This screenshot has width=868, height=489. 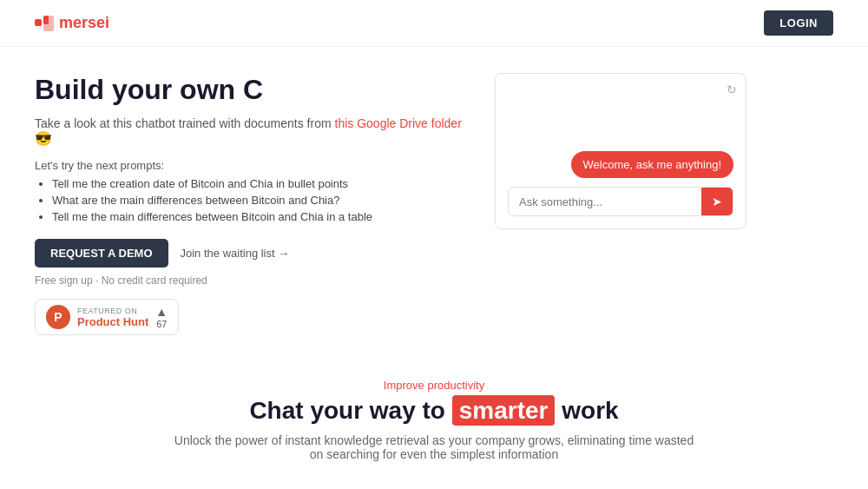 I want to click on top-nav: mersei LOGIN, so click(x=434, y=23).